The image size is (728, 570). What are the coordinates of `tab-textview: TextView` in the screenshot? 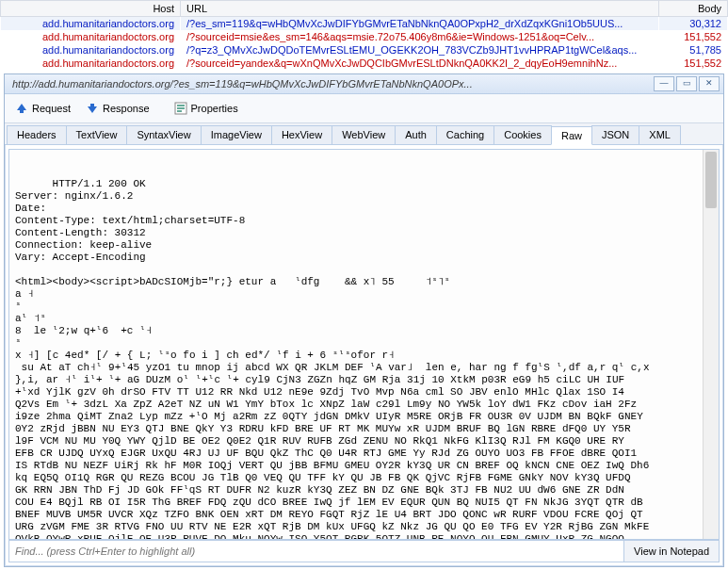 It's located at (97, 135).